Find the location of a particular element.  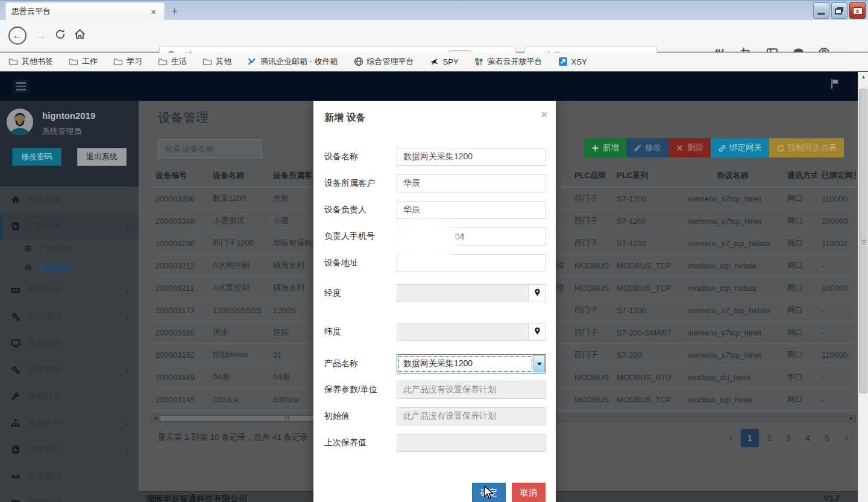

initial-value-input: 此产品没有设置保养计划 is located at coordinates (471, 416).